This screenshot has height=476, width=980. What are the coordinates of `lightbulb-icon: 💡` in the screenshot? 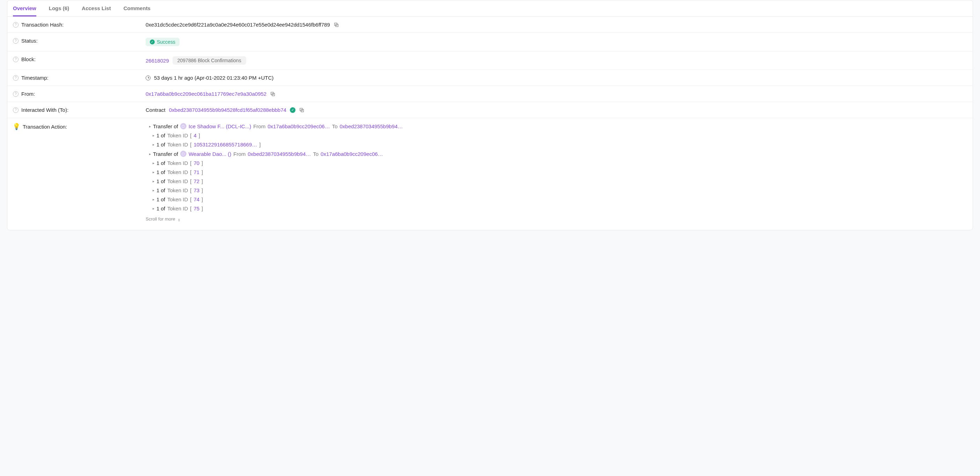 It's located at (16, 126).